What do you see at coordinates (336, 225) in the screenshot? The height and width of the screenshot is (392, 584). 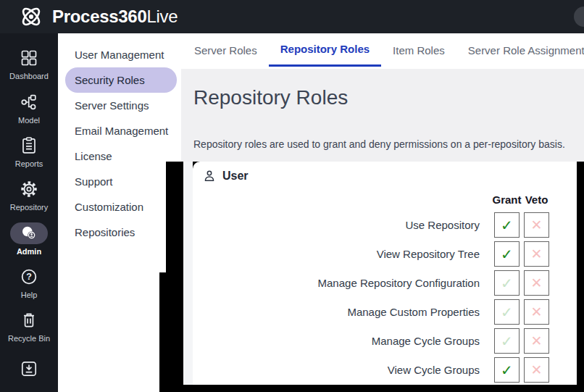 I see `permission-label: Use Repository` at bounding box center [336, 225].